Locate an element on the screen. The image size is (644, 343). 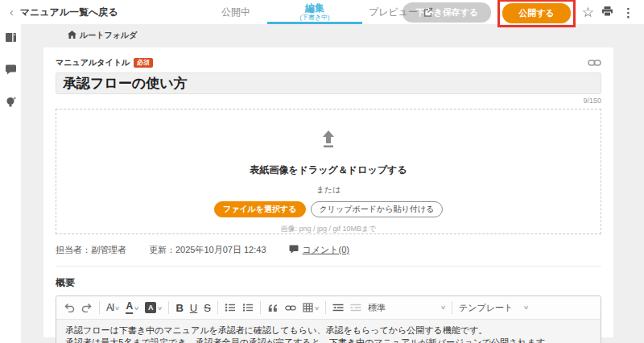
dropzone-or: または is located at coordinates (328, 190).